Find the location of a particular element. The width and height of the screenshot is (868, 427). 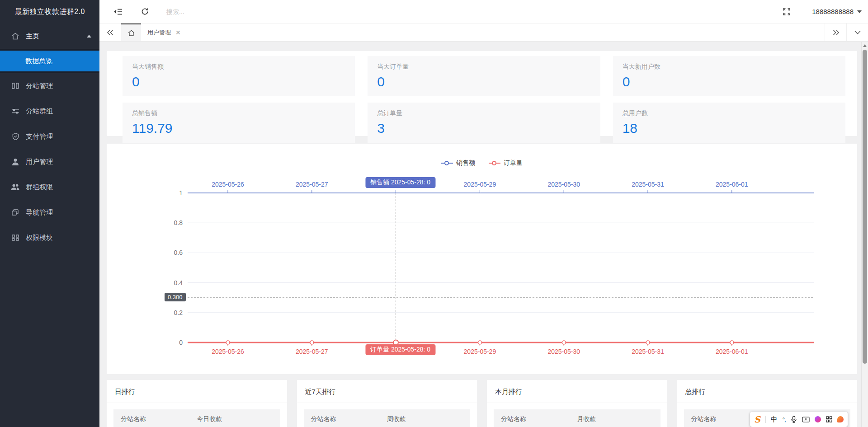

topbar-right: 18888888888 is located at coordinates (825, 12).